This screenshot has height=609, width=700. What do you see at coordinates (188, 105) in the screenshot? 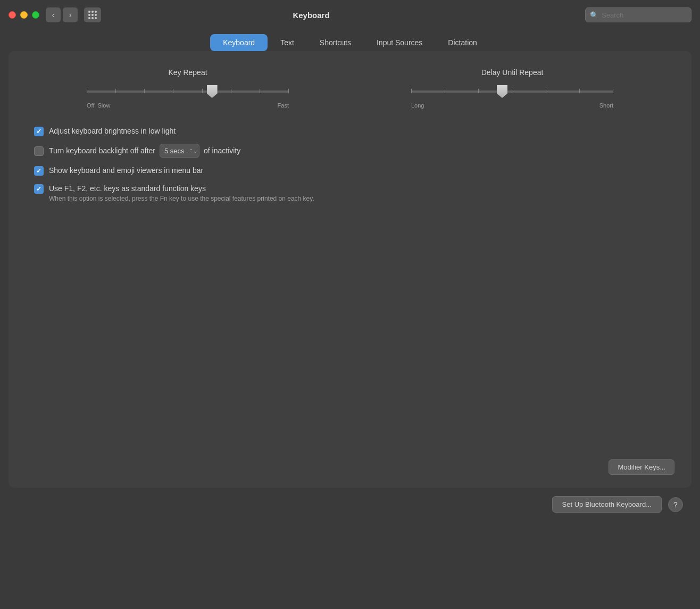
I see `key-repeat-ends: Off Slow Fast` at bounding box center [188, 105].